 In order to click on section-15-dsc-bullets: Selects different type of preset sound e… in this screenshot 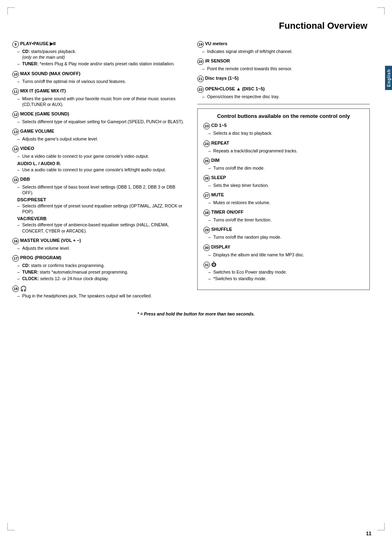, I will do `click(101, 209)`.